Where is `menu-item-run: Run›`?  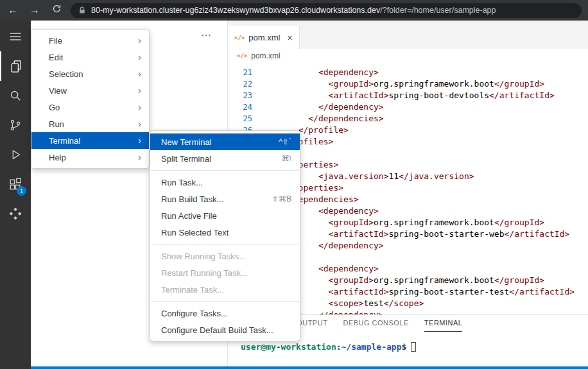
menu-item-run: Run› is located at coordinates (90, 124).